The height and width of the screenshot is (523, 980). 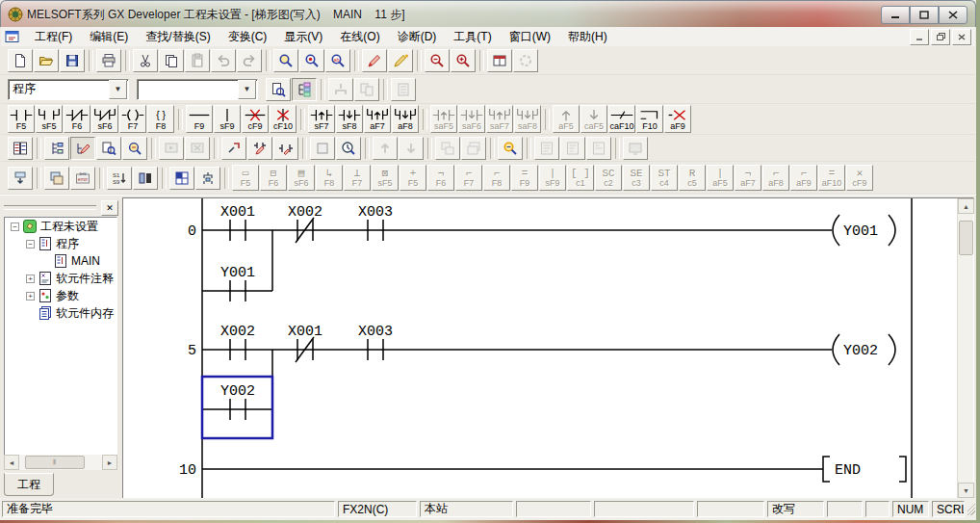 I want to click on std-save-project-button, so click(x=72, y=61).